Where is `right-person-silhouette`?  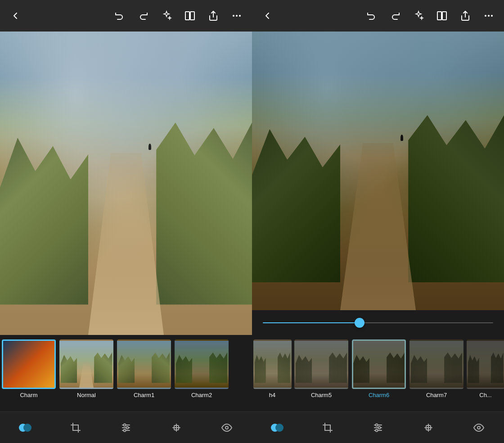 right-person-silhouette is located at coordinates (402, 138).